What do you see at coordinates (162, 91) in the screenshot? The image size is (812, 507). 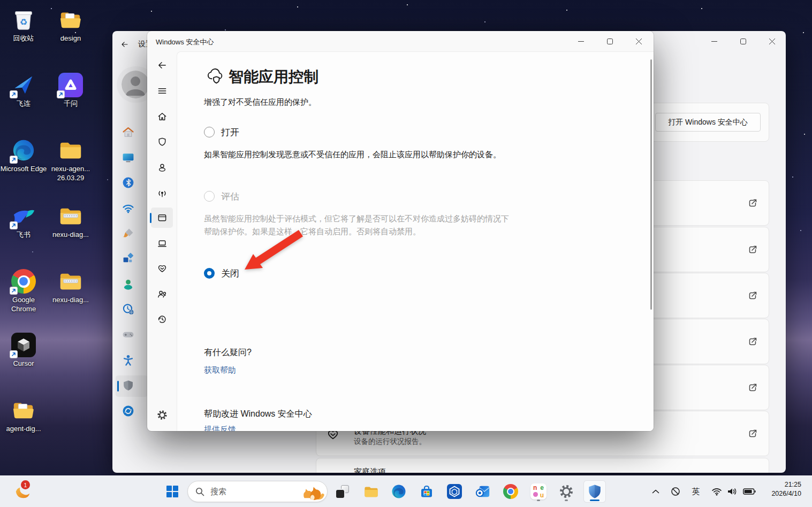 I see `menu-button` at bounding box center [162, 91].